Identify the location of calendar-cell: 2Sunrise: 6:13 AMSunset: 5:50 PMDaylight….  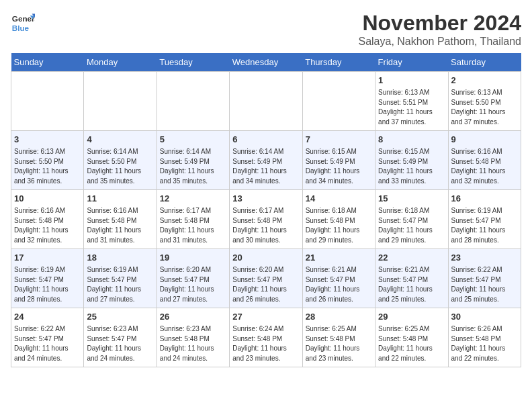
(484, 101).